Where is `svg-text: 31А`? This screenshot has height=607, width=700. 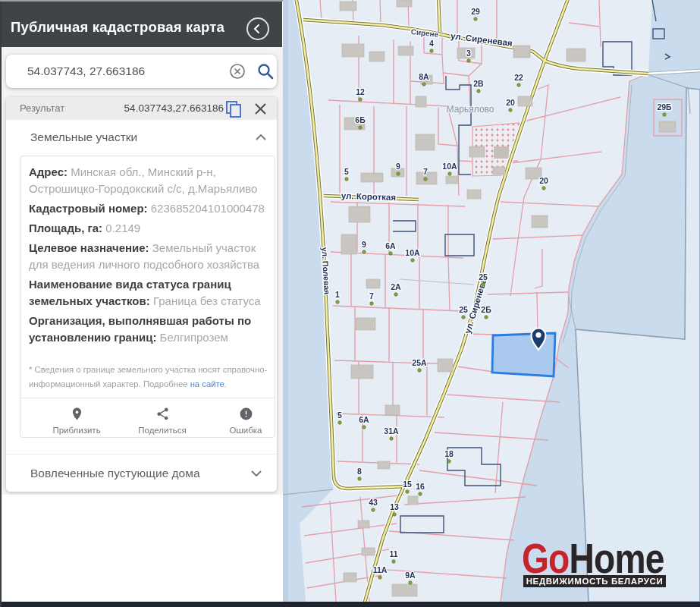 svg-text: 31А is located at coordinates (391, 431).